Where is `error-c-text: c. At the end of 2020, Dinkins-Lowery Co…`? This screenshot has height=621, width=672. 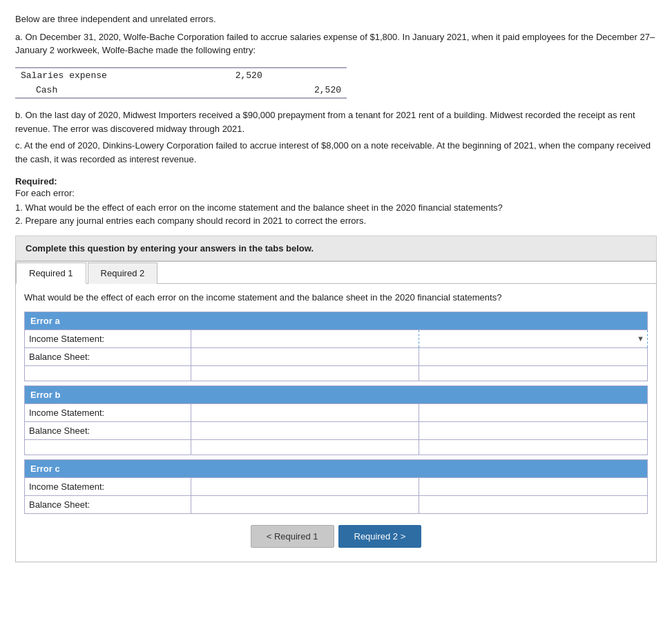 error-c-text: c. At the end of 2020, Dinkins-Lowery Co… is located at coordinates (336, 153).